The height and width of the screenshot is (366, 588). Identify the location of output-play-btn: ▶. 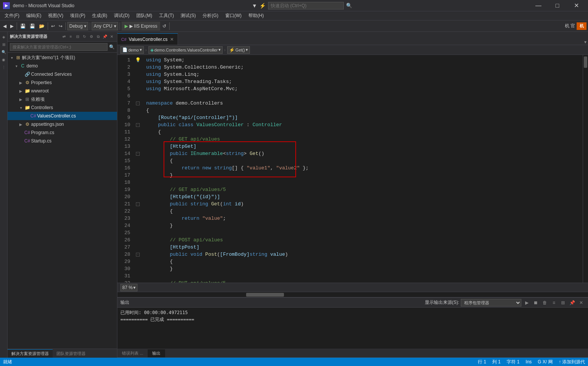
(527, 303).